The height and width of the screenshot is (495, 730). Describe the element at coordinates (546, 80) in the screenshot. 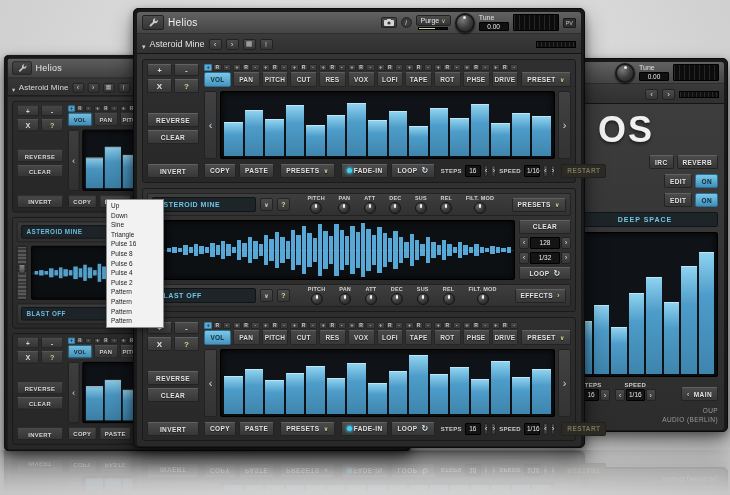

I see `preset-button: PRESET` at that location.